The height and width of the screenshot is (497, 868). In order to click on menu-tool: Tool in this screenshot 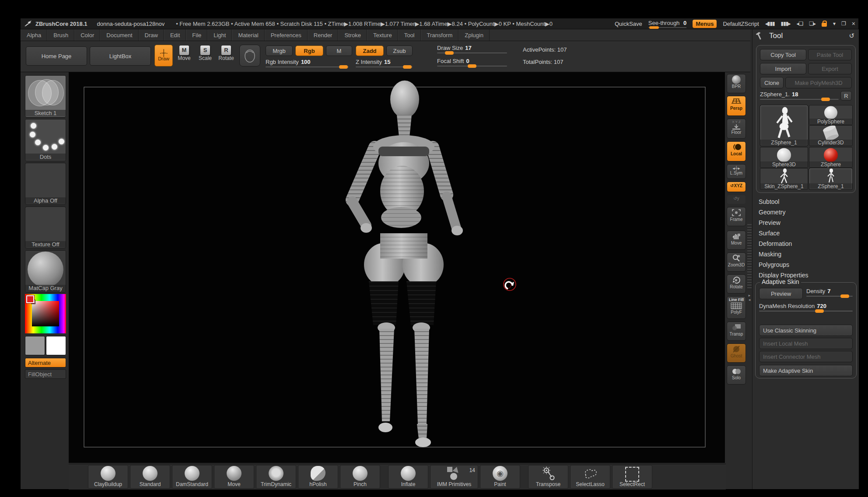, I will do `click(410, 35)`.